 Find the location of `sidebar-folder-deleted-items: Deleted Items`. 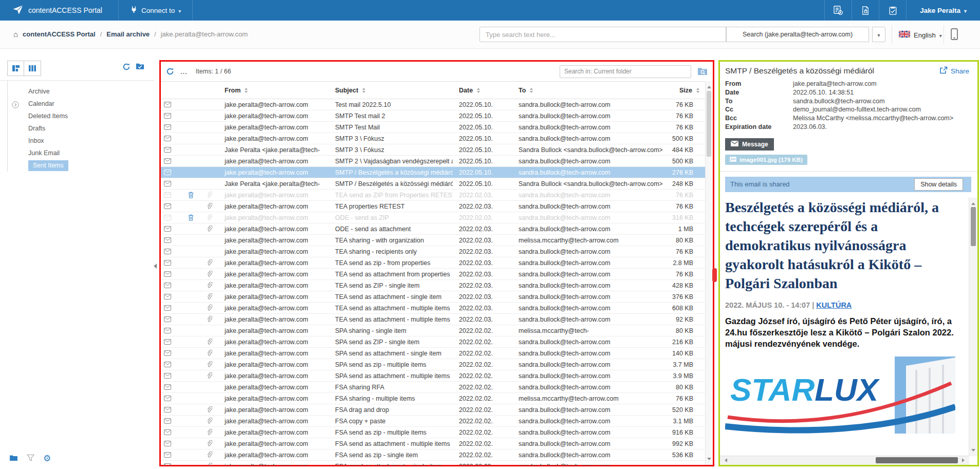

sidebar-folder-deleted-items: Deleted Items is located at coordinates (81, 116).